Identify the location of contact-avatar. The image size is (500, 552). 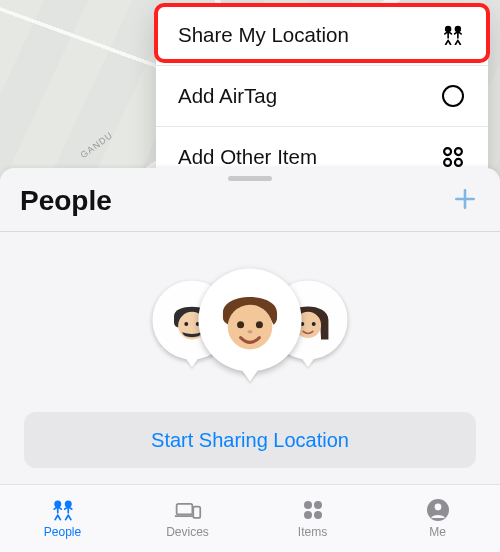
(250, 320).